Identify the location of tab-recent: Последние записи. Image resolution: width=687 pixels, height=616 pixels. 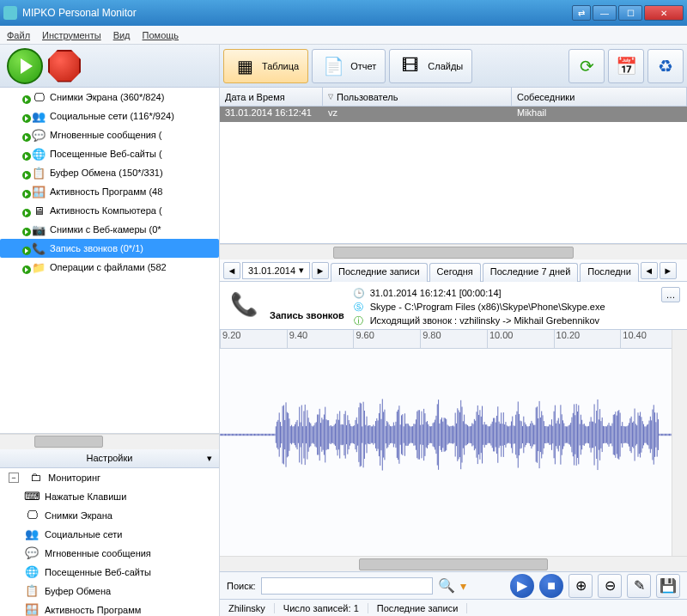
(380, 272).